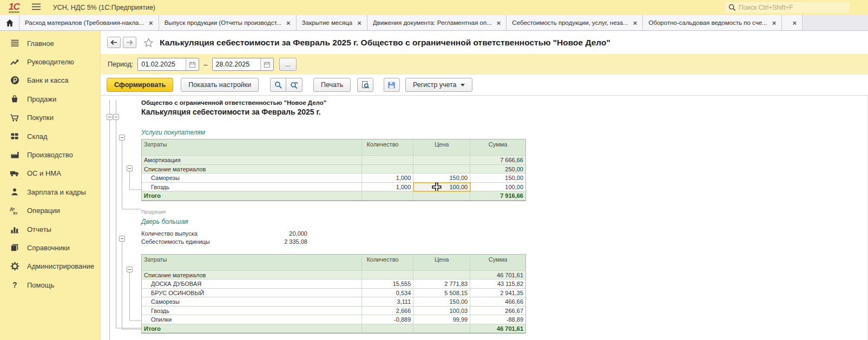 This screenshot has height=340, width=868. I want to click on table-cell: 3,111, so click(387, 302).